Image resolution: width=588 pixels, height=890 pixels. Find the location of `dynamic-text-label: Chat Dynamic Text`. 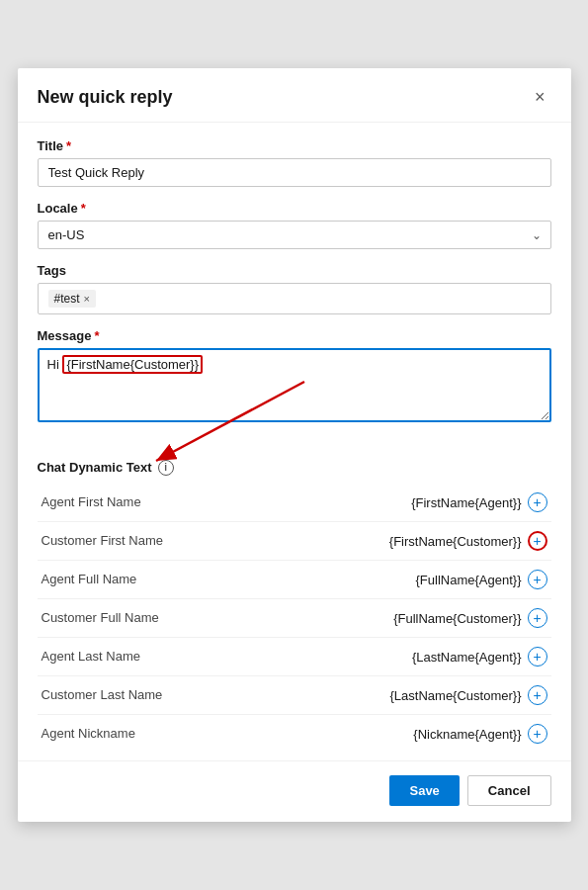

dynamic-text-label: Chat Dynamic Text is located at coordinates (95, 467).